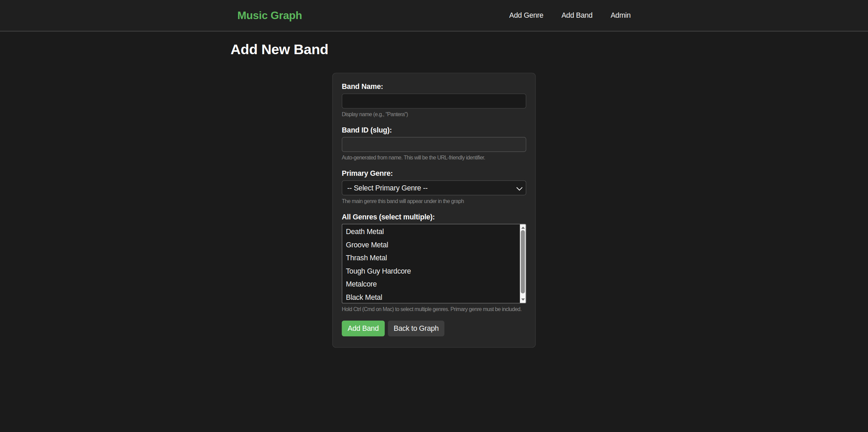 This screenshot has width=868, height=432. What do you see at coordinates (434, 15) in the screenshot?
I see `navbar-inner: Music Graph Add Genre Add Band Admin` at bounding box center [434, 15].